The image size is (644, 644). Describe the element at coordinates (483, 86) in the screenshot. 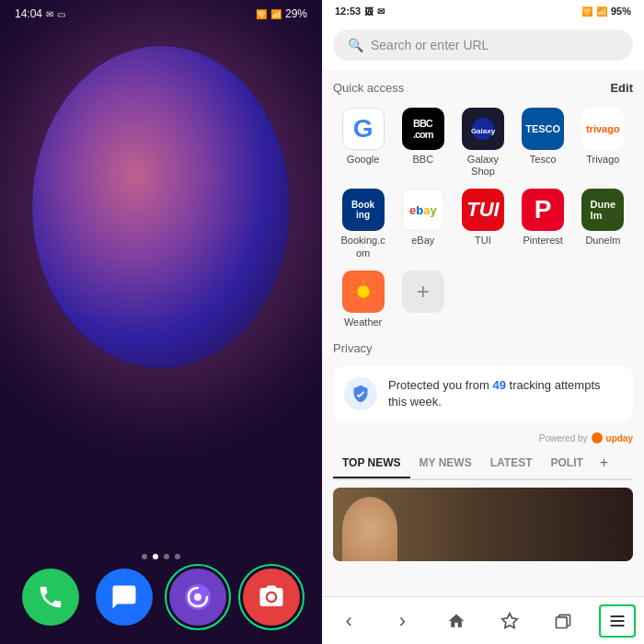

I see `quick-access-header: Quick access Edit` at that location.